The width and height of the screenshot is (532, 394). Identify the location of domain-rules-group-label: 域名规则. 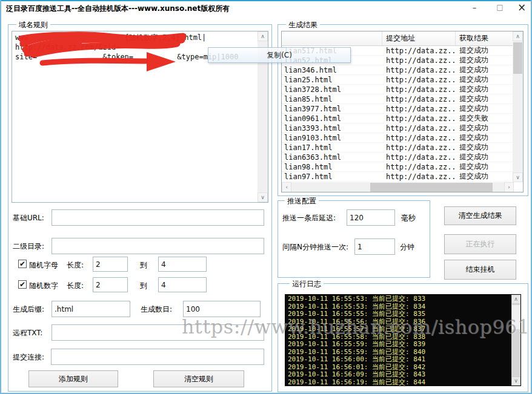
(33, 25).